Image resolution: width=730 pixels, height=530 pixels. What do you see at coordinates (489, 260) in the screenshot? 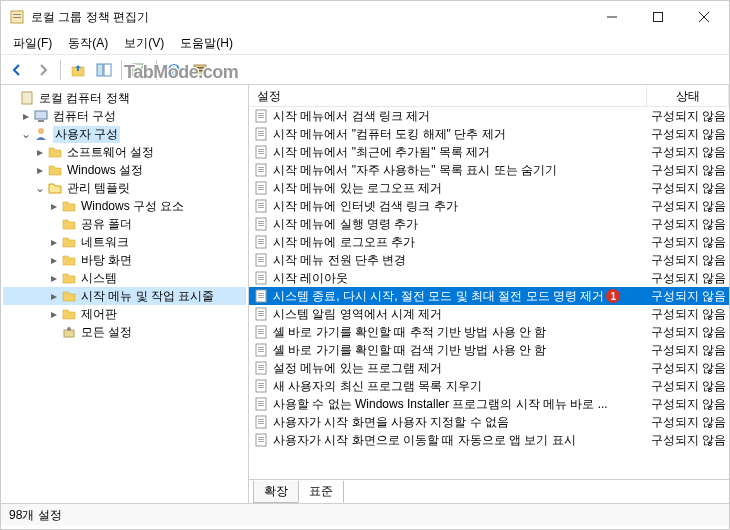
I see `list-row: 시작 메뉴 전원 단추 변경구성되지 않음` at bounding box center [489, 260].